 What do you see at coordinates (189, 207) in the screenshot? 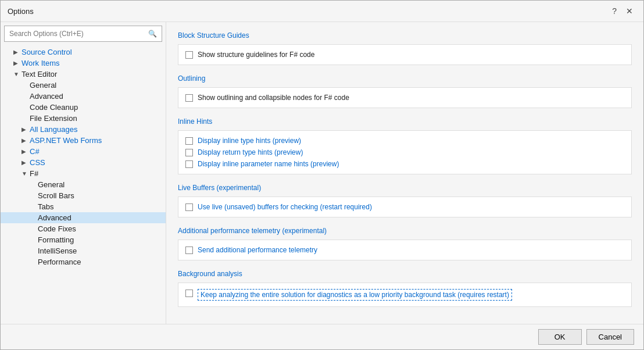
I see `cb-live-buffers` at bounding box center [189, 207].